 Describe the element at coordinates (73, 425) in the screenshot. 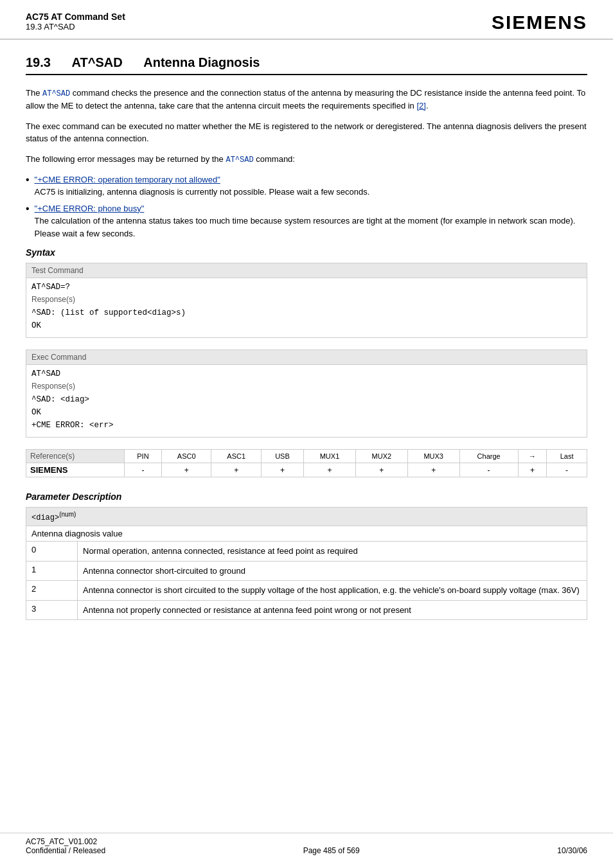

I see `exec-response-cme: +CME ERROR: <err>` at that location.